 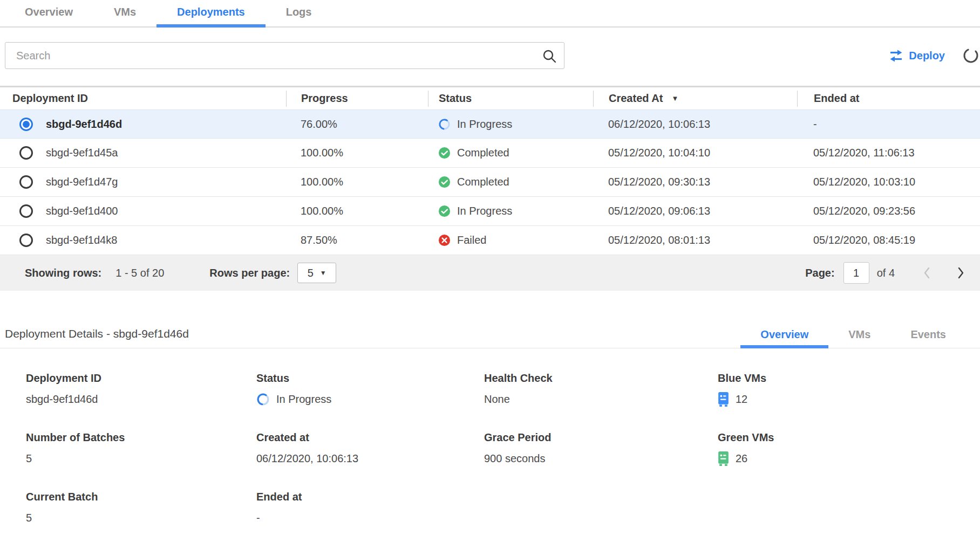 What do you see at coordinates (490, 14) in the screenshot?
I see `top-tab-bar: Overview VMs Deployments Logs` at bounding box center [490, 14].